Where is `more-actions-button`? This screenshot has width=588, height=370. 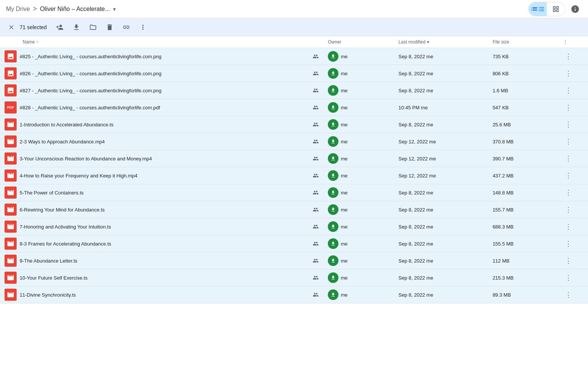 more-actions-button is located at coordinates (143, 27).